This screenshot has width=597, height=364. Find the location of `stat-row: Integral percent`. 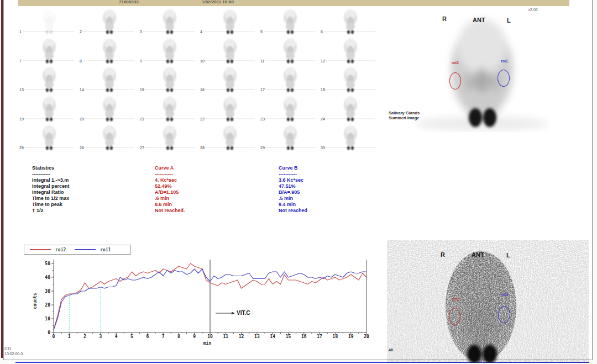

stat-row: Integral percent is located at coordinates (51, 187).